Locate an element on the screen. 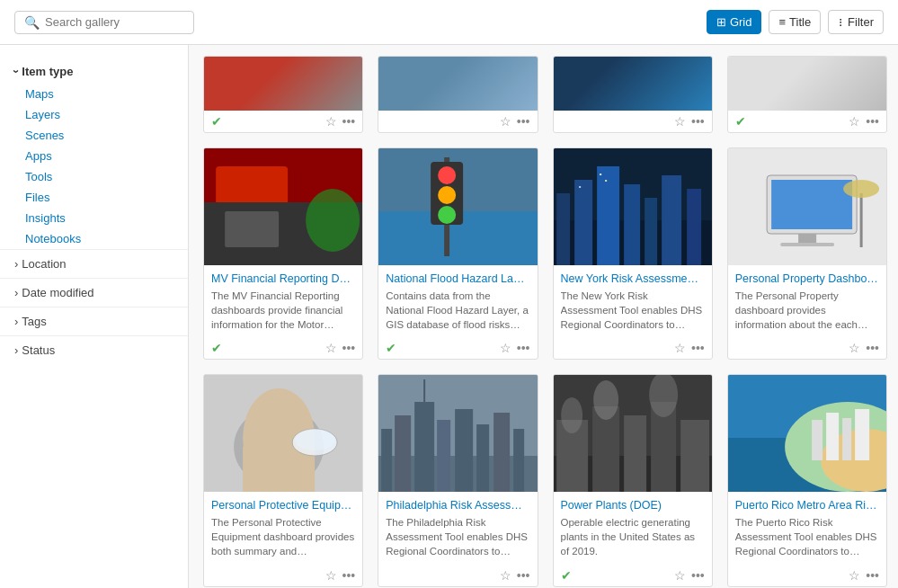 The height and width of the screenshot is (588, 898). search-box: 🔍 is located at coordinates (104, 22).